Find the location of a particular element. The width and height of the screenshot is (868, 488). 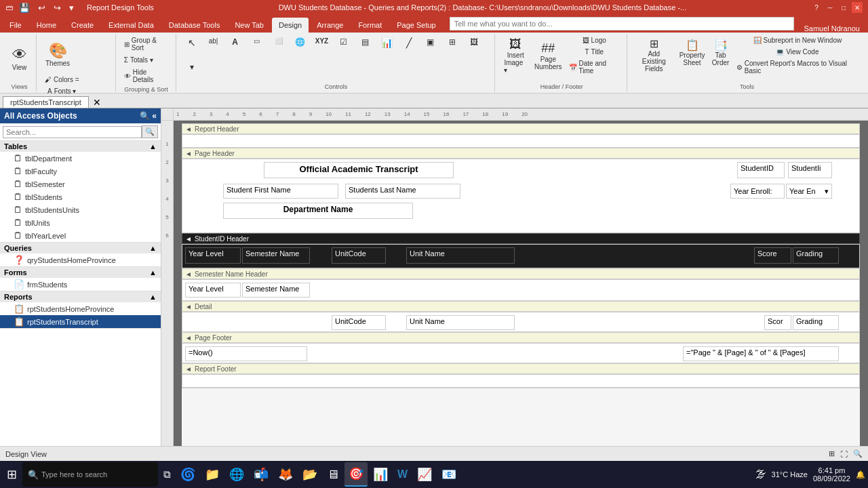

nav-tblYearLevel: 🗒 tblYearLevel is located at coordinates (80, 236).